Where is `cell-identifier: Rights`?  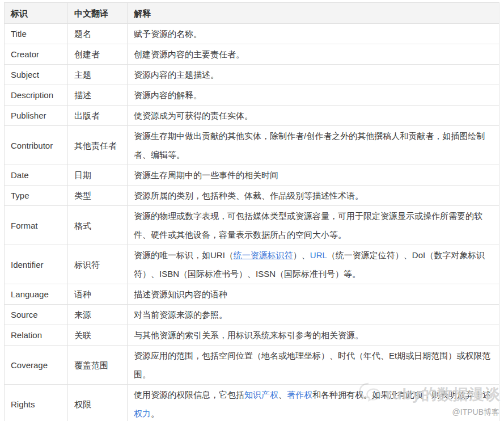 cell-identifier: Rights is located at coordinates (36, 403).